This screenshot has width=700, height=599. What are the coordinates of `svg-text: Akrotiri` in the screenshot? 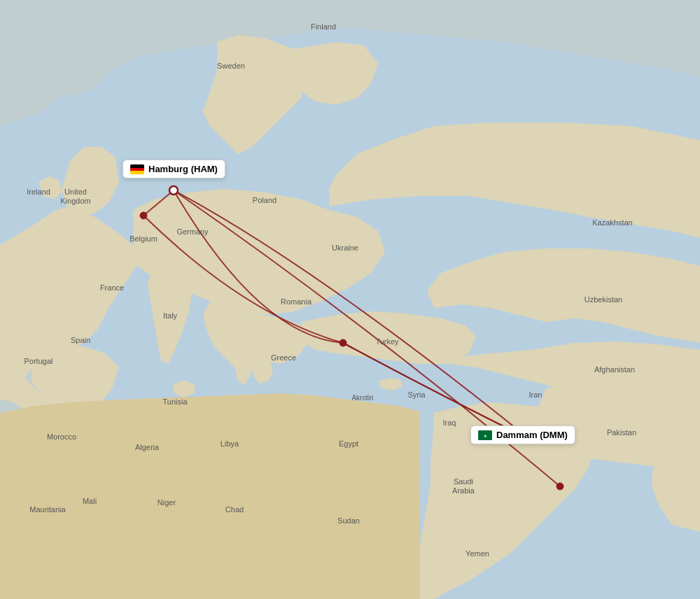 It's located at (363, 397).